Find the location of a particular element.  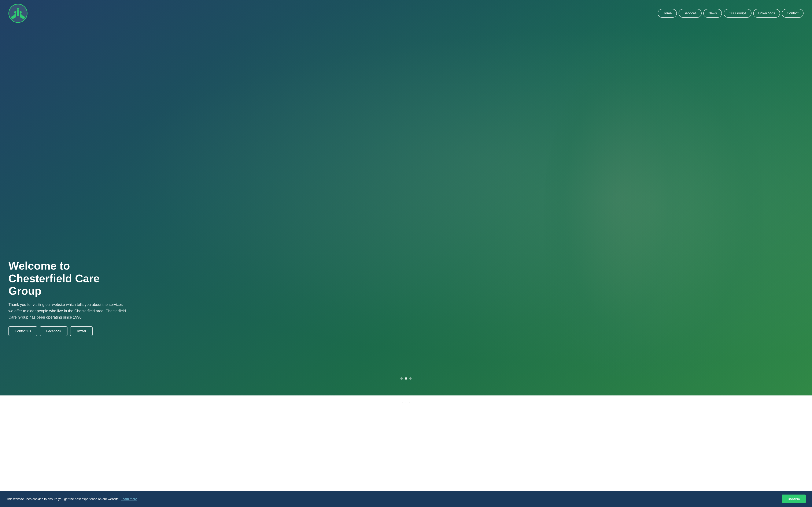

logo-wrapper is located at coordinates (18, 13).